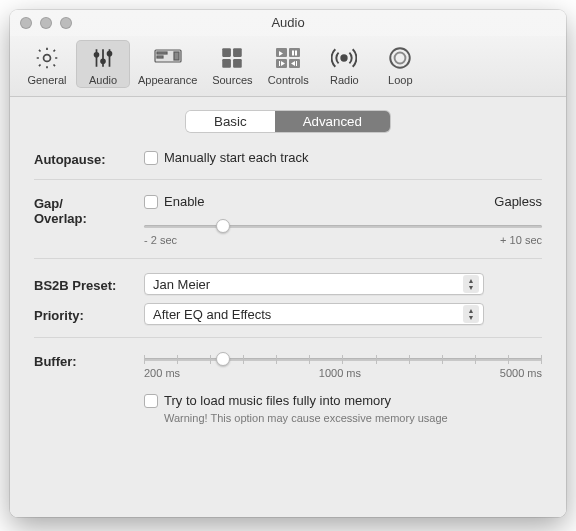 The width and height of the screenshot is (576, 531). I want to click on gap-enable-label: Enable, so click(184, 202).